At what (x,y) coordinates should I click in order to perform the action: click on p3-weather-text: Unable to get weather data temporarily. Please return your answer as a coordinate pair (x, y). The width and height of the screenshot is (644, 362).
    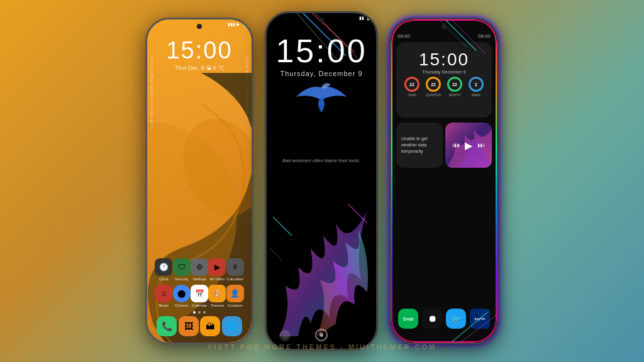
    Looking at the image, I should click on (419, 145).